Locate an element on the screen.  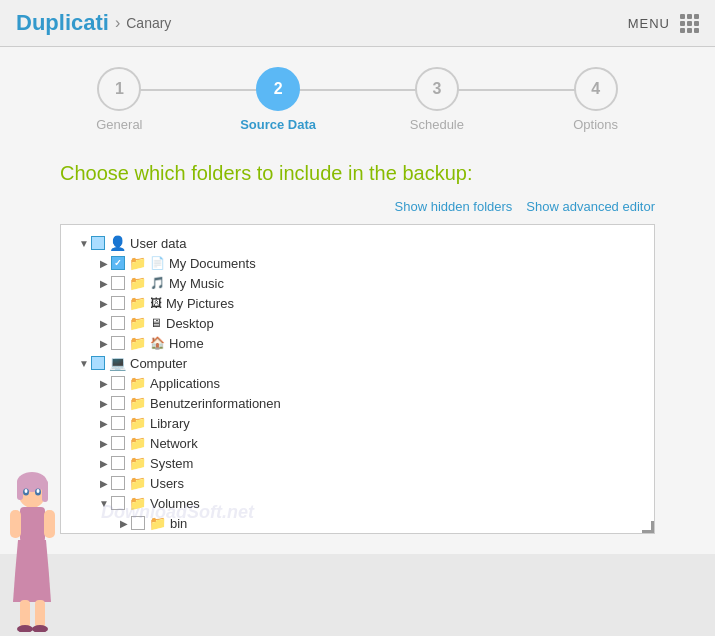
label-applications: Applications is located at coordinates (185, 384).